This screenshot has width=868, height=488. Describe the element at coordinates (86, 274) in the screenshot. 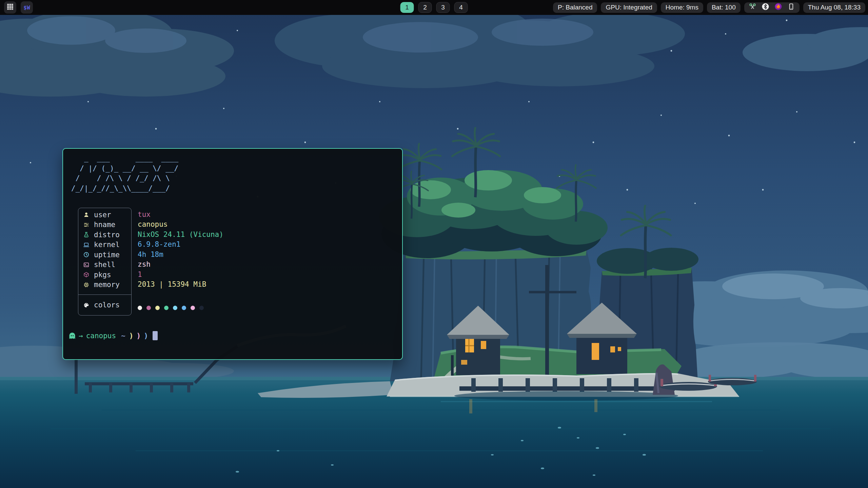

I see `package-icon` at that location.